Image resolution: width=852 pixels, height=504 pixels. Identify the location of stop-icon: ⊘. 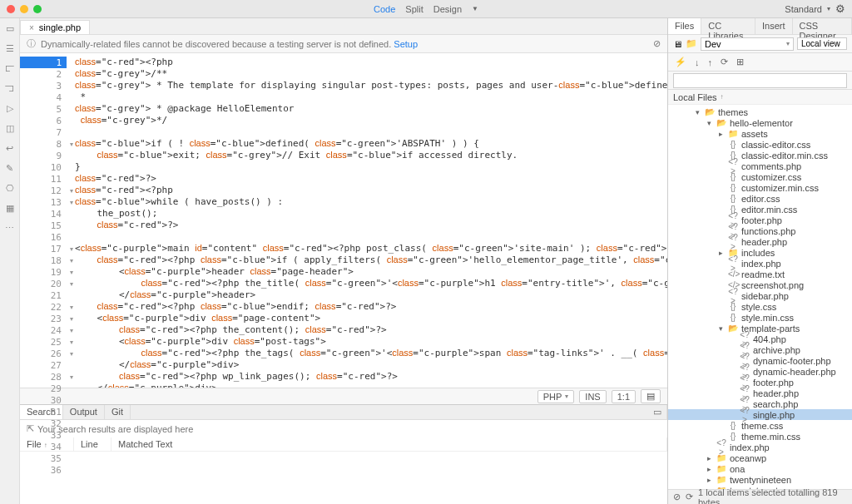
(677, 497).